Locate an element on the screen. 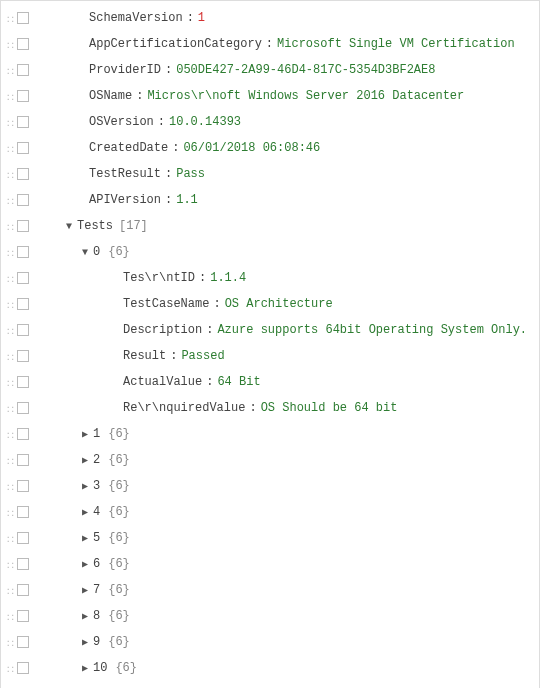 The image size is (540, 688). tree-row: ....▶Tes\r\ntID:1.1.4 is located at coordinates (270, 278).